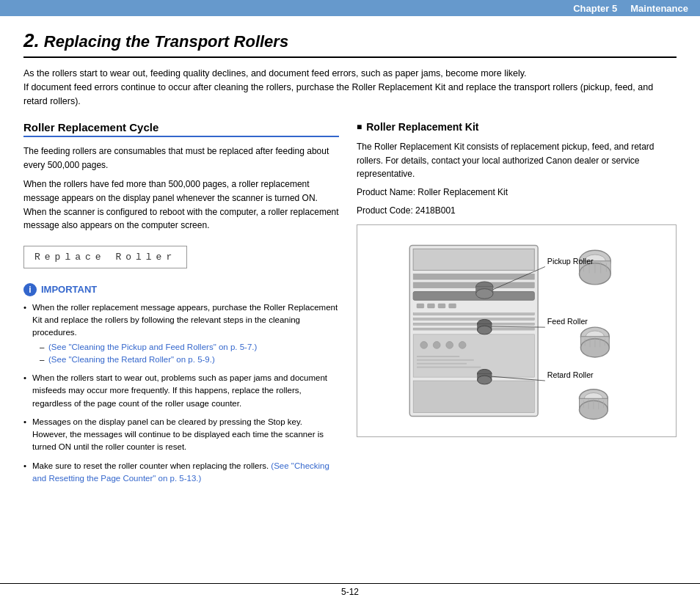 This screenshot has width=700, height=600. What do you see at coordinates (517, 127) in the screenshot?
I see `kit-heading: Roller Replacement Kit` at bounding box center [517, 127].